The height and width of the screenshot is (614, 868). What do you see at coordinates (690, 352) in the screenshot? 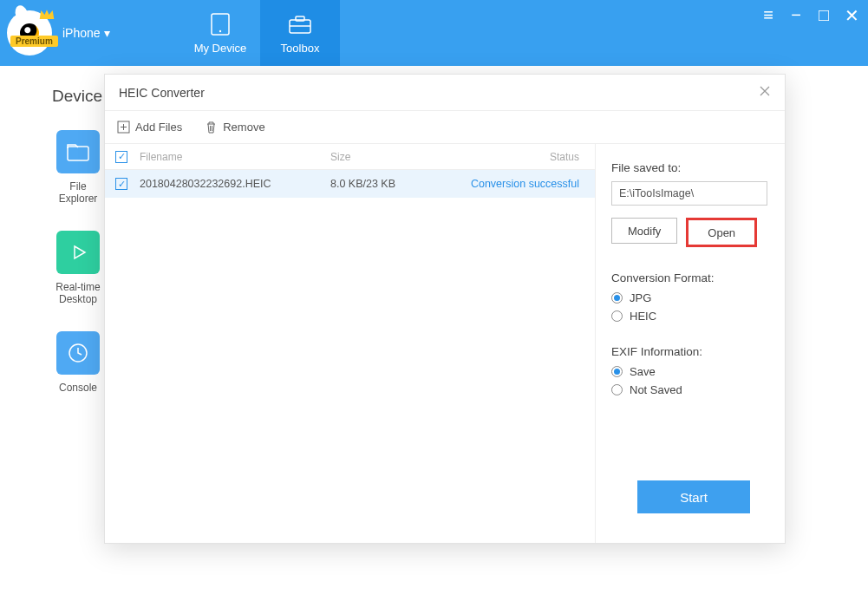
I see `exif-label: EXIF Information:` at bounding box center [690, 352].